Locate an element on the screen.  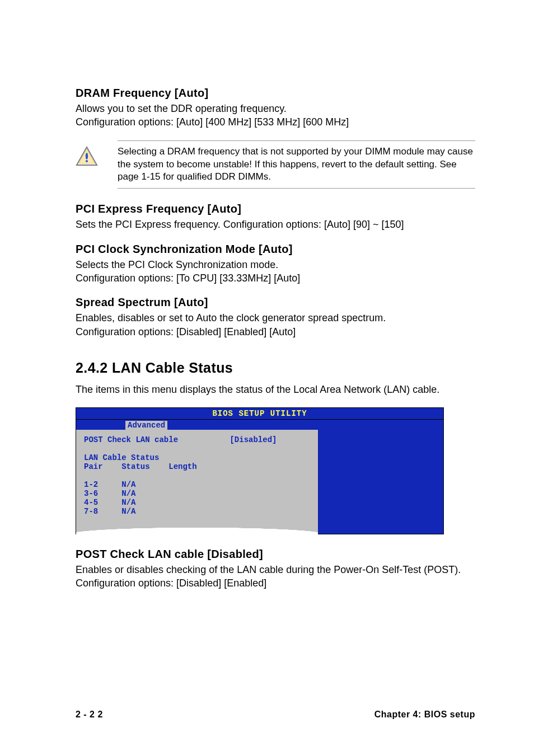
heading-dram-frequency: DRAM Frequency [Auto] is located at coordinates (275, 93).